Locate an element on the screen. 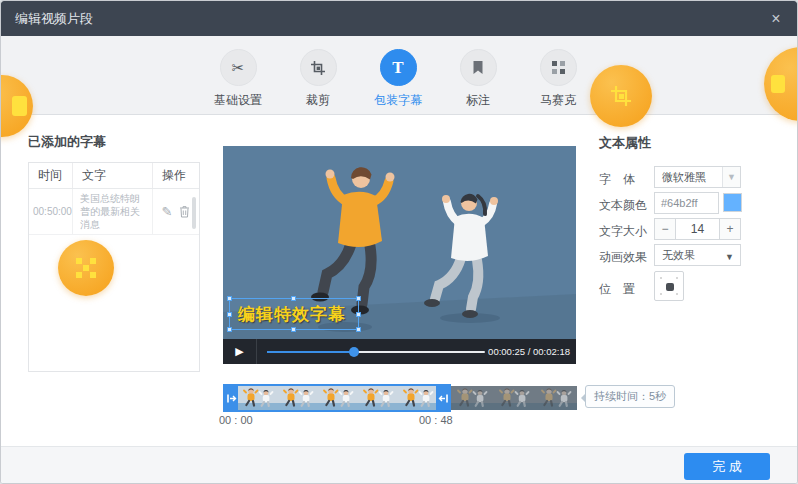 The height and width of the screenshot is (484, 798). tab-label: 标注 is located at coordinates (478, 100).